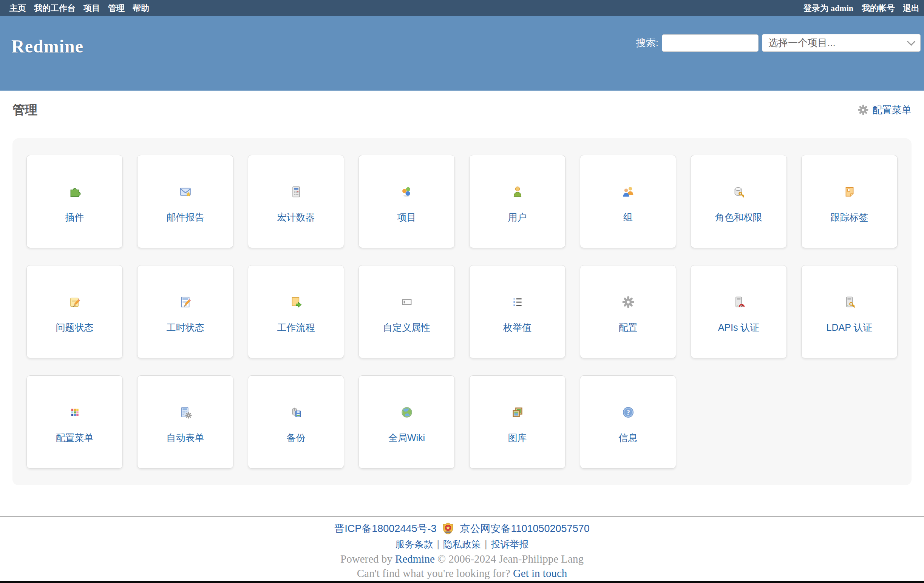  What do you see at coordinates (296, 422) in the screenshot?
I see `admin-tile-backup: 备份` at bounding box center [296, 422].